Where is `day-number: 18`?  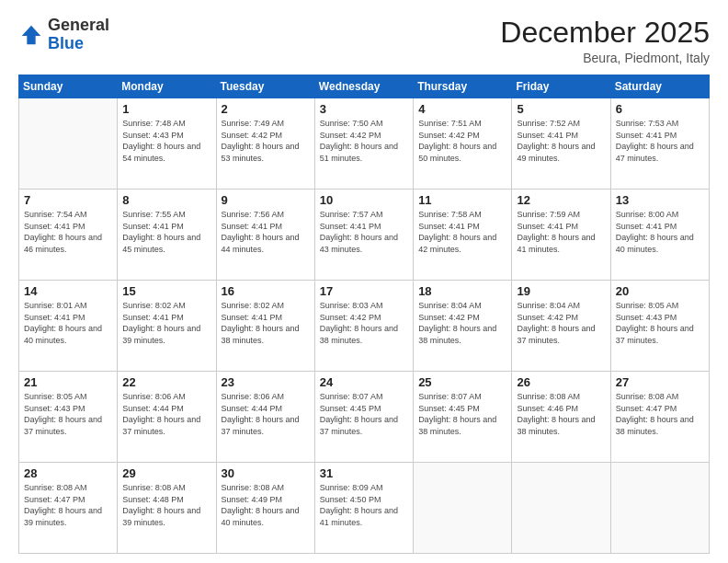 day-number: 18 is located at coordinates (462, 291).